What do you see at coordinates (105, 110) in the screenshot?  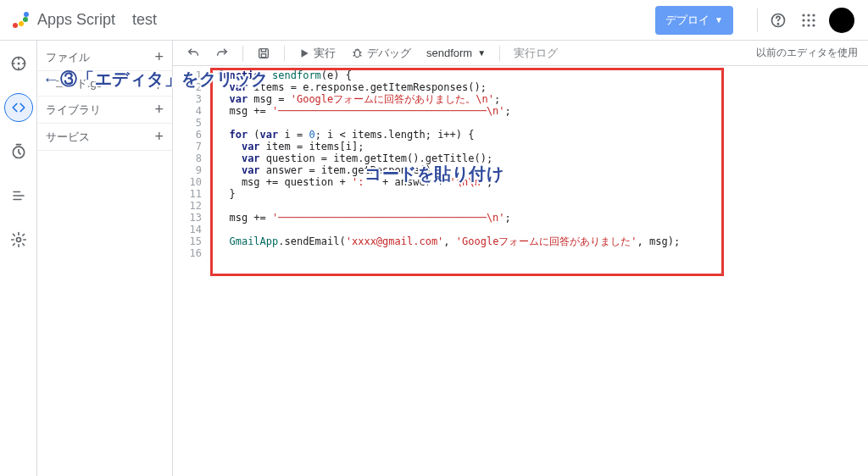 I see `sidebar-section-libraries: ライブラリ +` at bounding box center [105, 110].